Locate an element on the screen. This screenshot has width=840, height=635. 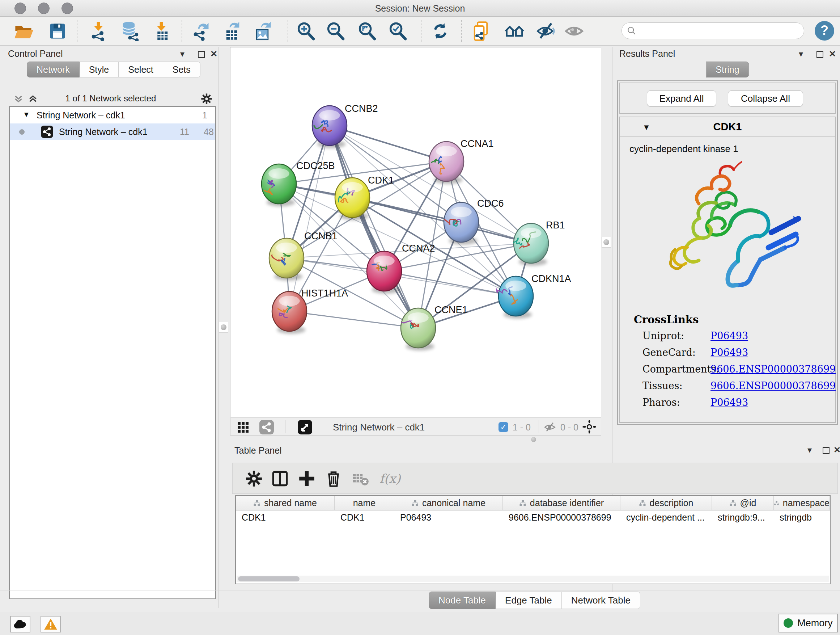
network-node-CCNE1: CCNE1 is located at coordinates (434, 328).